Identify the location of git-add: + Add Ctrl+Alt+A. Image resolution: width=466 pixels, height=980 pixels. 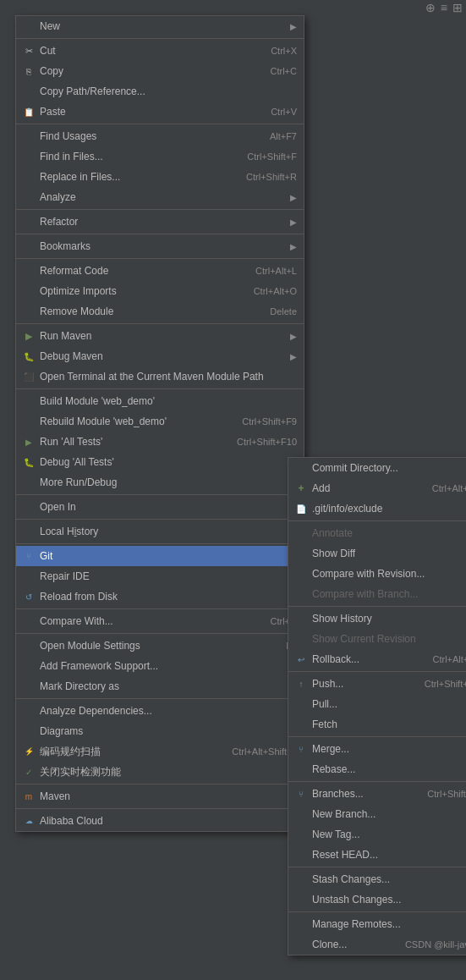
(377, 488).